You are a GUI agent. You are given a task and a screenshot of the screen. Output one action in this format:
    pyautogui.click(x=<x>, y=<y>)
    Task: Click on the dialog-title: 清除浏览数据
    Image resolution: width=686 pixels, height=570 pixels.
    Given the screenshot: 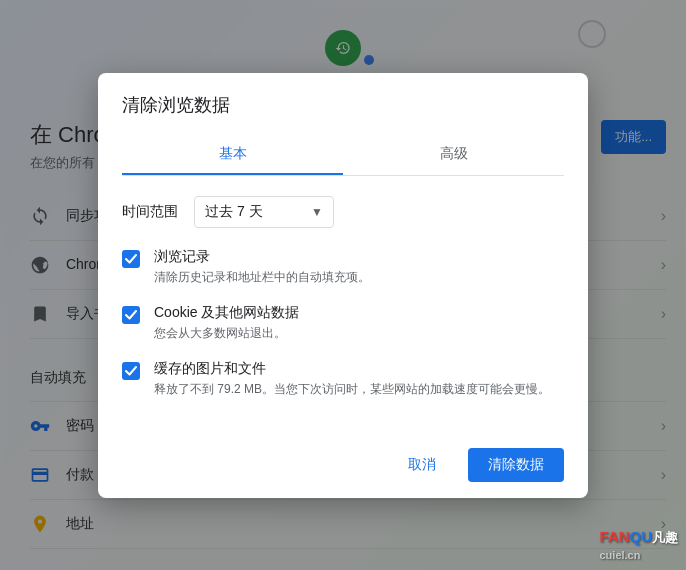 What is the action you would take?
    pyautogui.click(x=343, y=105)
    